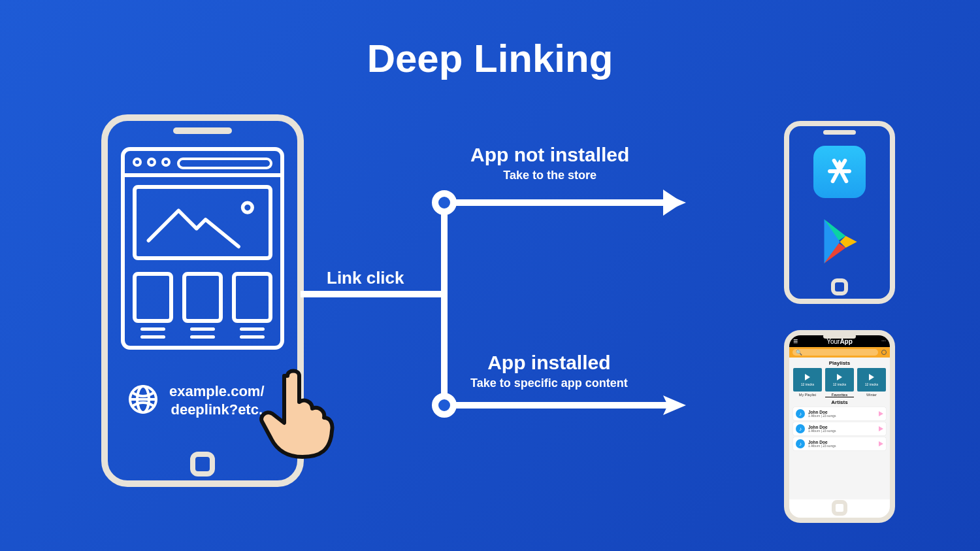  What do you see at coordinates (549, 371) in the screenshot?
I see `branch-installed: App installed Take to specific app conte…` at bounding box center [549, 371].